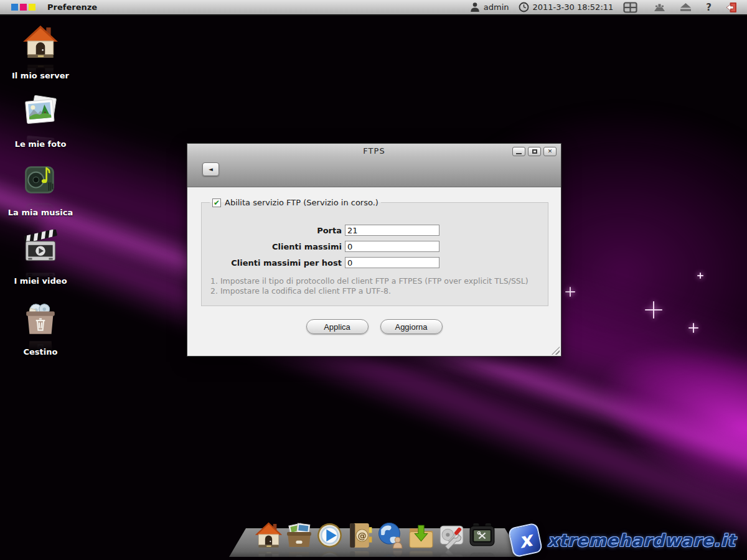 The image size is (747, 560). What do you see at coordinates (421, 535) in the screenshot?
I see `dock-download-folder-icon` at bounding box center [421, 535].